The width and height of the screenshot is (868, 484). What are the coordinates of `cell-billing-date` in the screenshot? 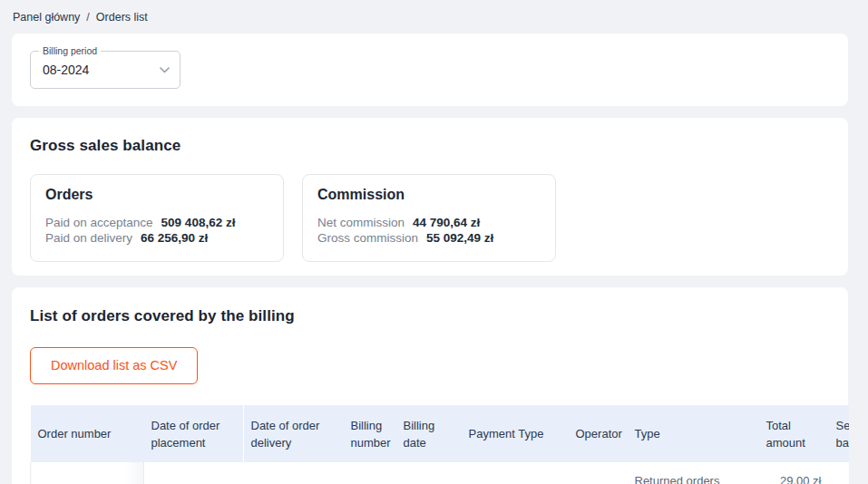 It's located at (429, 473).